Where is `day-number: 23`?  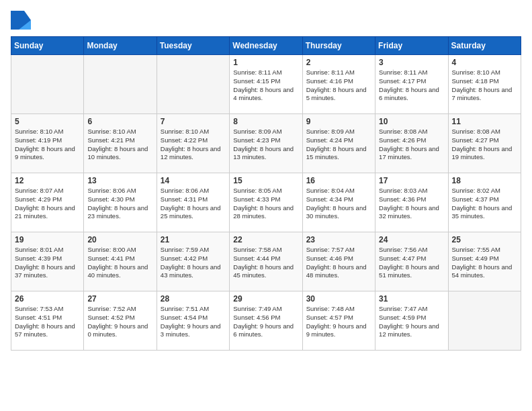 day-number: 23 is located at coordinates (339, 240).